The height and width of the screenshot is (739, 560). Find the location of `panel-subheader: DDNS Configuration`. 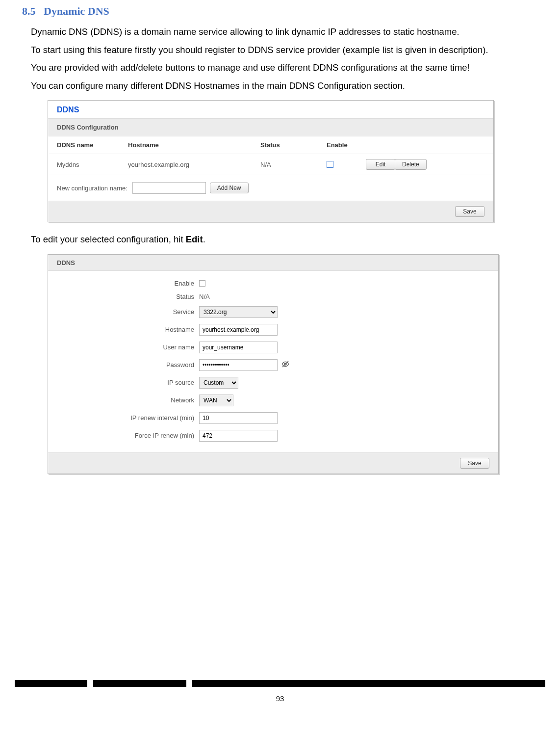

panel-subheader: DDNS Configuration is located at coordinates (271, 128).